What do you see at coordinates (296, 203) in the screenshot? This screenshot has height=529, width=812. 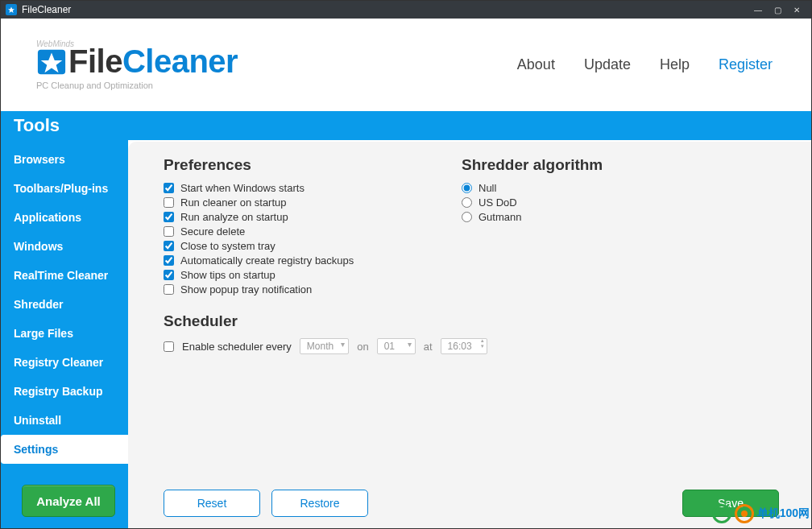 I see `pref-option: Run cleaner on startup` at bounding box center [296, 203].